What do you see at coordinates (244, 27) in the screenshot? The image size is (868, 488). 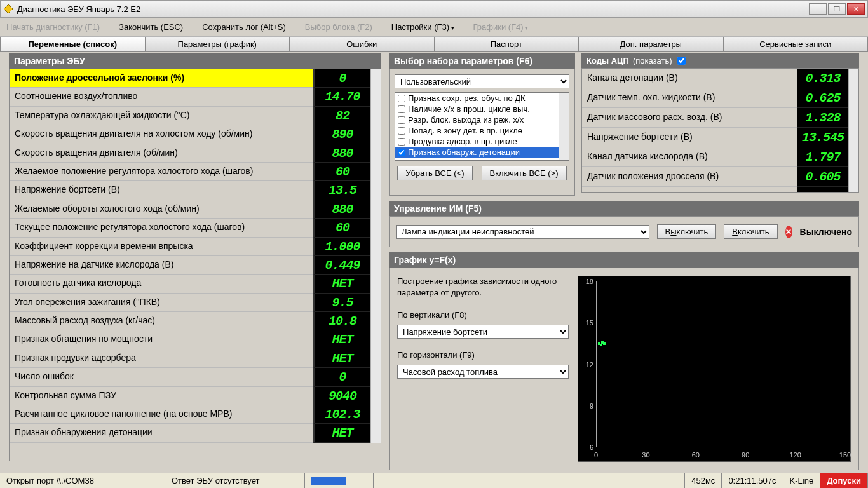 I see `save-log-button: Сохранить лог (Alt+S)` at bounding box center [244, 27].